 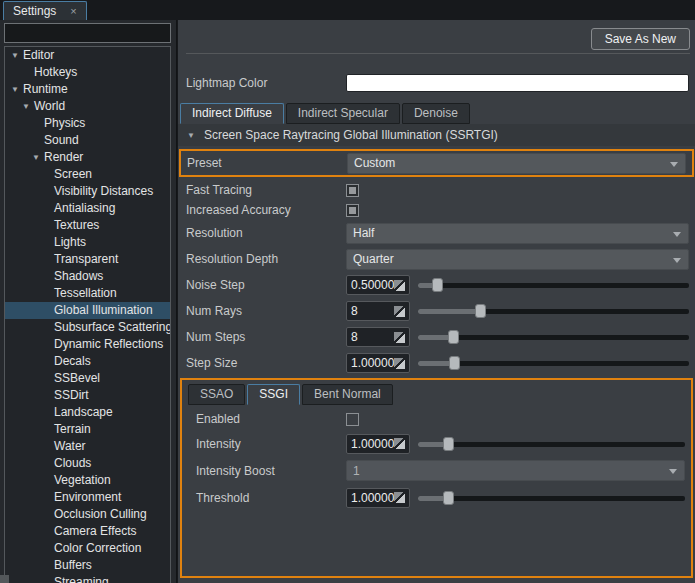 What do you see at coordinates (352, 420) in the screenshot?
I see `enabled-checkbox` at bounding box center [352, 420].